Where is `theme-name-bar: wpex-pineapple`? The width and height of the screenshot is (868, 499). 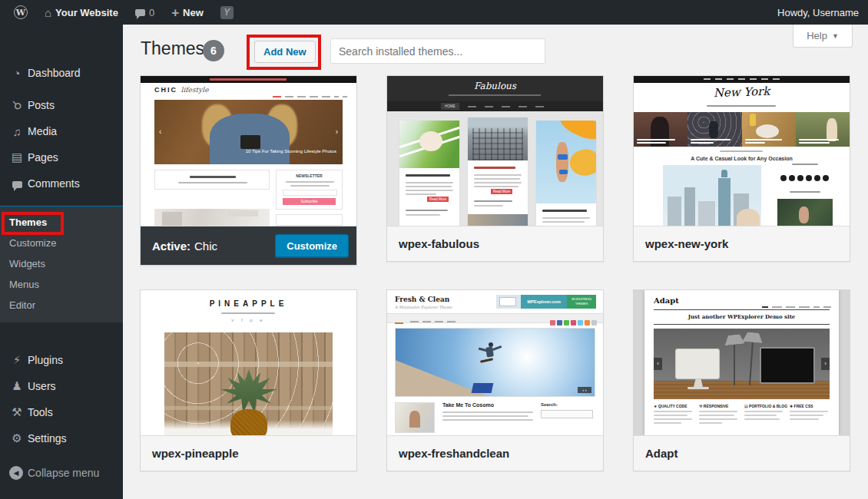
theme-name-bar: wpex-pineapple is located at coordinates (249, 453).